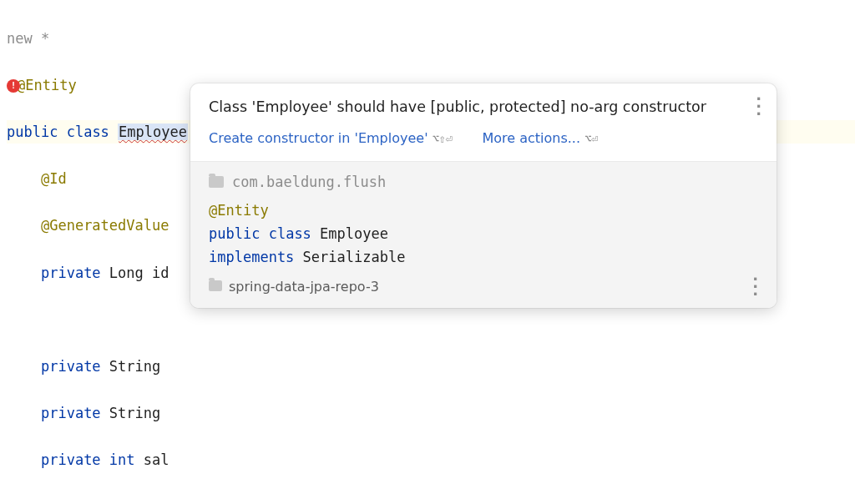  What do you see at coordinates (755, 287) in the screenshot?
I see `popup-footer-more-icon: ···` at bounding box center [755, 287].